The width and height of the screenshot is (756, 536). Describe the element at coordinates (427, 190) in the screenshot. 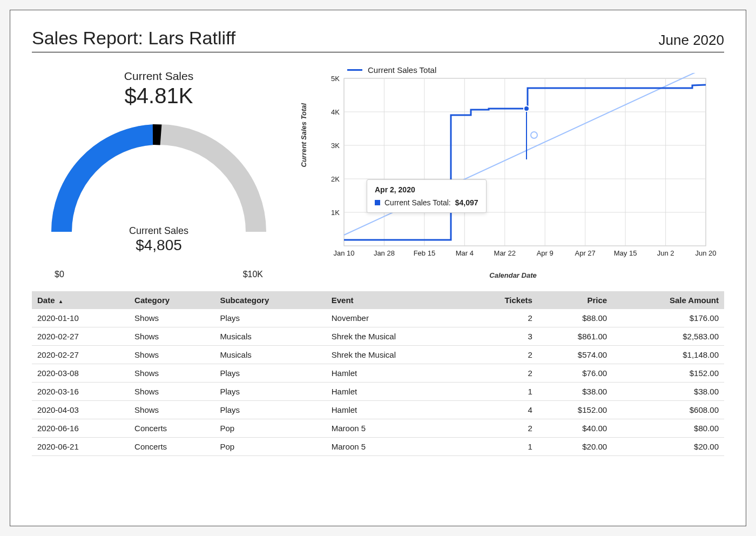

I see `tooltip-date: Apr 2, 2020` at that location.